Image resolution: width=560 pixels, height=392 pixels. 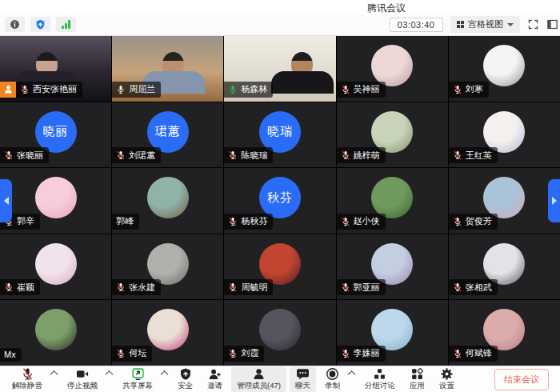 I want to click on host-badge, so click(x=8, y=90).